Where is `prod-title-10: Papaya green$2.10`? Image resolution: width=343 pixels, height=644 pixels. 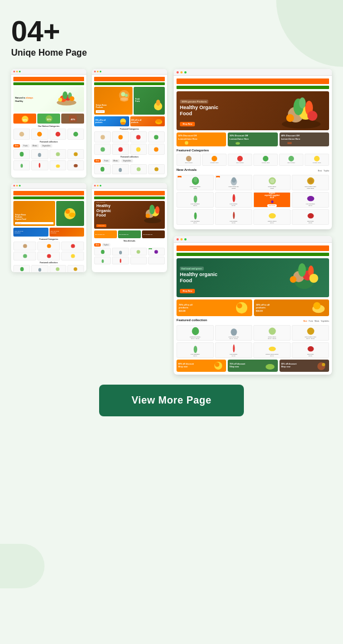 prod-title-10: Papaya green$2.10 is located at coordinates (272, 222).